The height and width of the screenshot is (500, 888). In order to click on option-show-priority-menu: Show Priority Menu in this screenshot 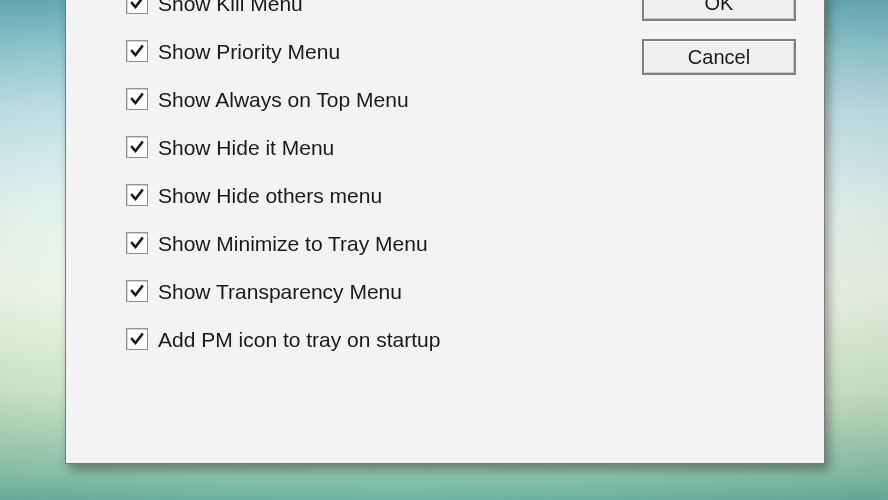, I will do `click(341, 51)`.